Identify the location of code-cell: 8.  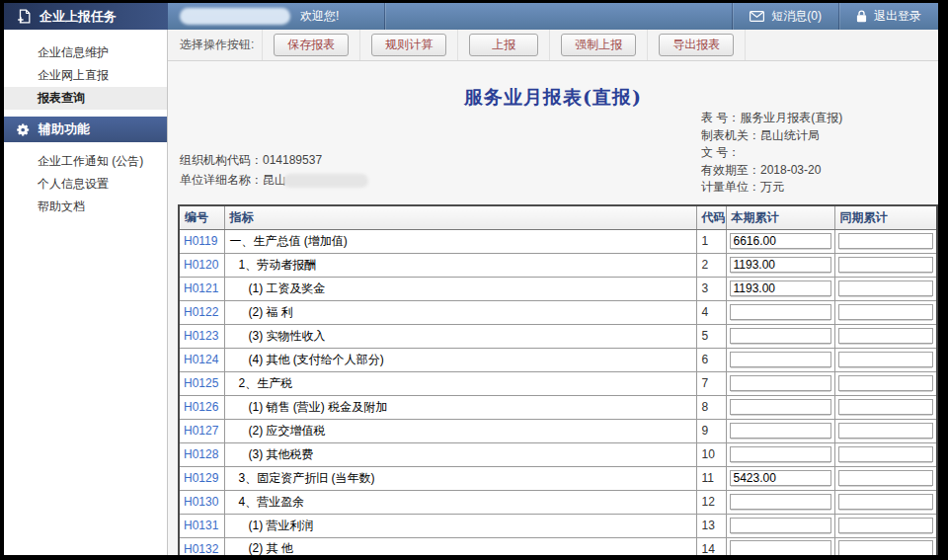
(711, 407).